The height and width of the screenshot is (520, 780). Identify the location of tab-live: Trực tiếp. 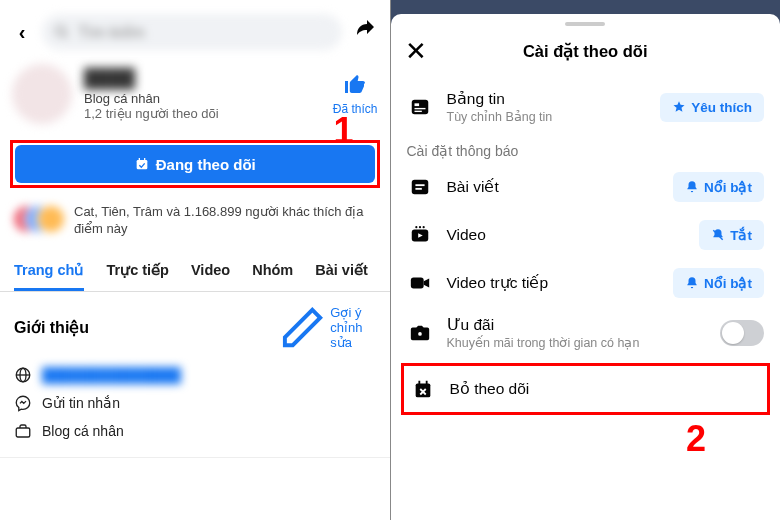
(138, 270).